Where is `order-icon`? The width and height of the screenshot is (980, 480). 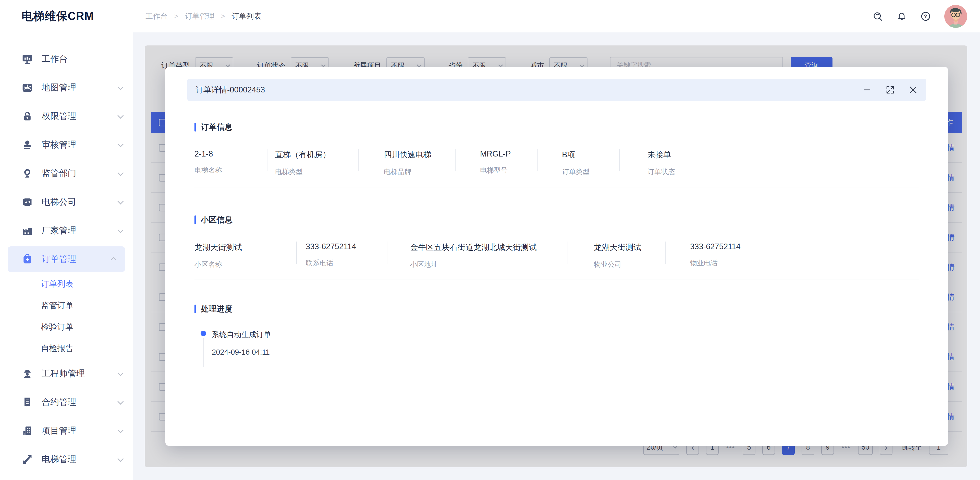
order-icon is located at coordinates (27, 259).